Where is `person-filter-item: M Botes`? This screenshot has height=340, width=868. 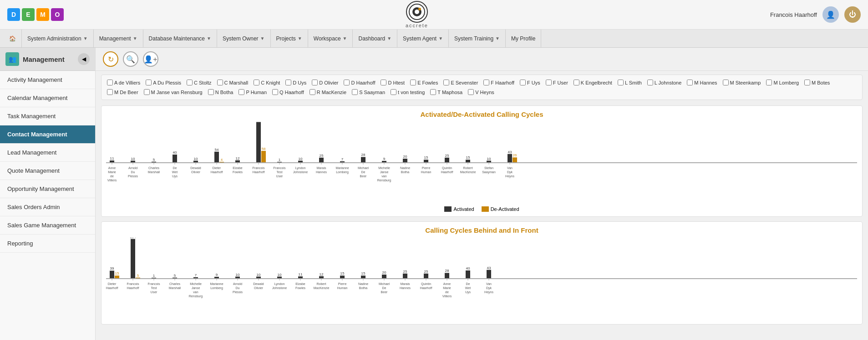 person-filter-item: M Botes is located at coordinates (817, 83).